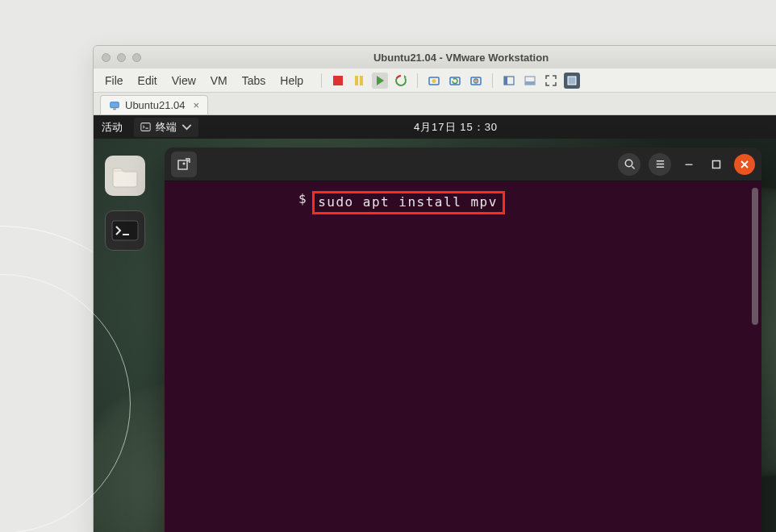 This screenshot has height=532, width=776. I want to click on dock-item-files, so click(125, 176).